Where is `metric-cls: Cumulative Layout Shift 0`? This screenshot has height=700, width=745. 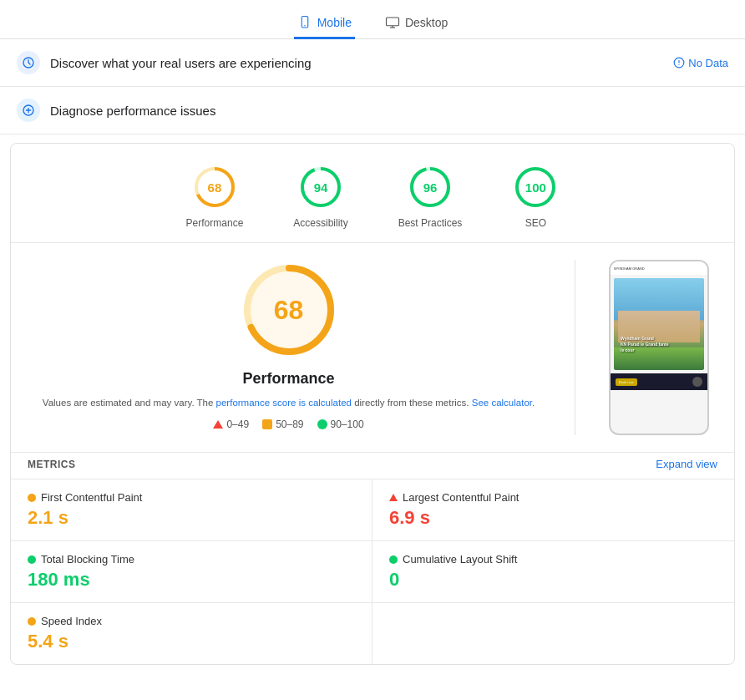 metric-cls: Cumulative Layout Shift 0 is located at coordinates (553, 572).